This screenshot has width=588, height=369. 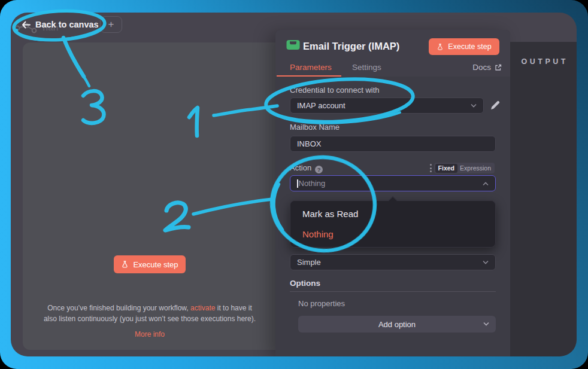 I want to click on options-heading: Options, so click(x=305, y=283).